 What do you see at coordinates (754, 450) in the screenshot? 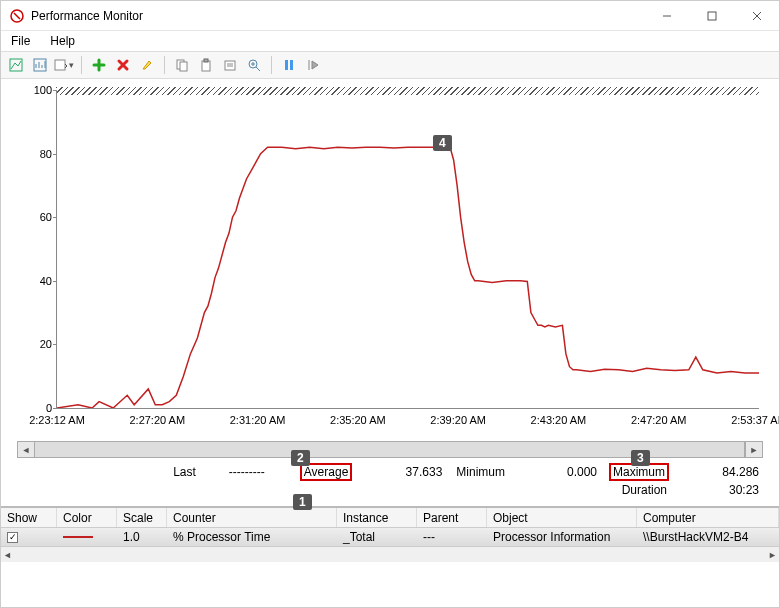
I see `scroll-right-button: ►` at bounding box center [754, 450].